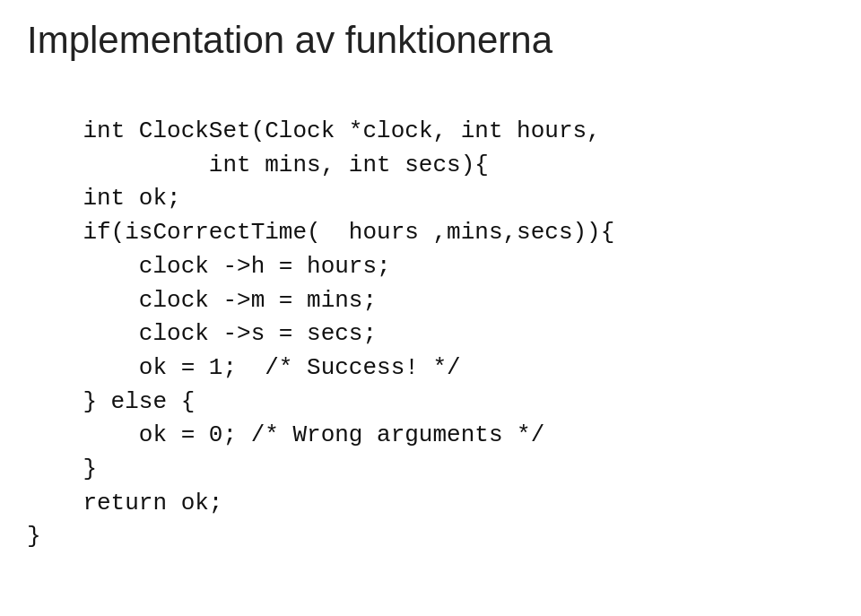  Describe the element at coordinates (341, 131) in the screenshot. I see `code-line-1: int ClockSet(Clock *clock, int hours,` at that location.